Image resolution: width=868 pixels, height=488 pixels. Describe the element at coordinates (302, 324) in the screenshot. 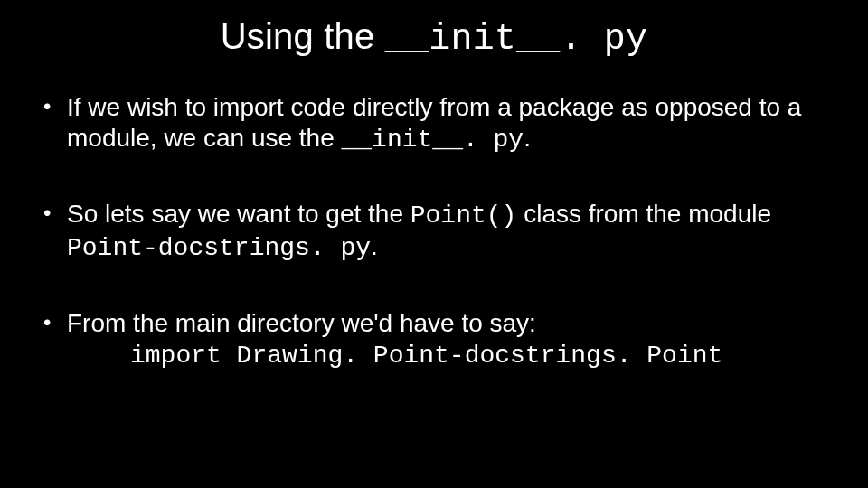

I see `bullet-text: From the main directory we'd have to say…` at that location.